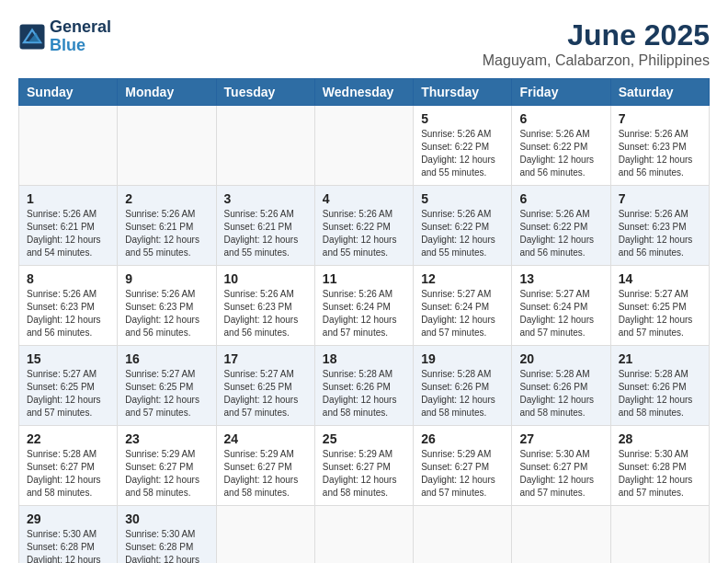  What do you see at coordinates (265, 226) in the screenshot?
I see `calendar-cell: 3Sunrise: 5:26 AMSunset: 6:21 PMDaylight…` at bounding box center [265, 226].